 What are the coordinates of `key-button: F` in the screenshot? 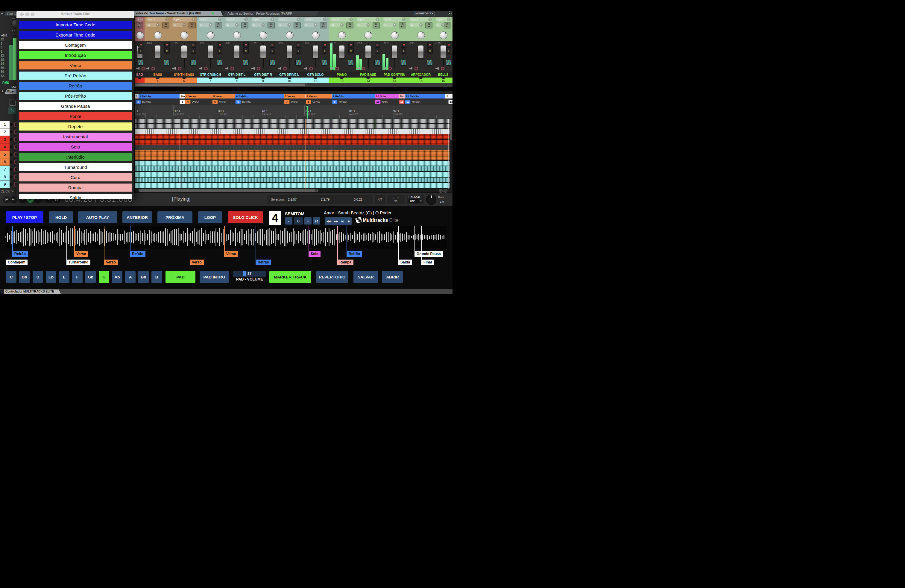 It's located at (78, 277).